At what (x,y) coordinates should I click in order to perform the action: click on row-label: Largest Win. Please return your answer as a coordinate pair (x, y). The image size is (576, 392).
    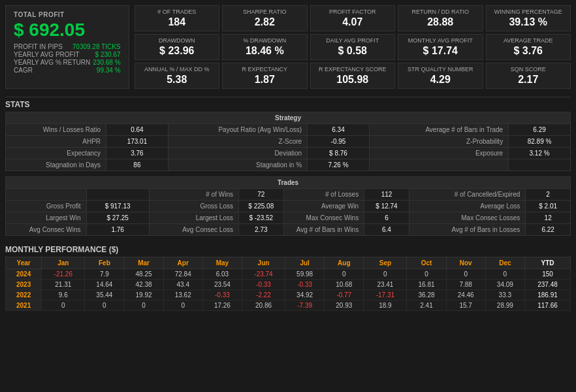
    Looking at the image, I should click on (46, 218).